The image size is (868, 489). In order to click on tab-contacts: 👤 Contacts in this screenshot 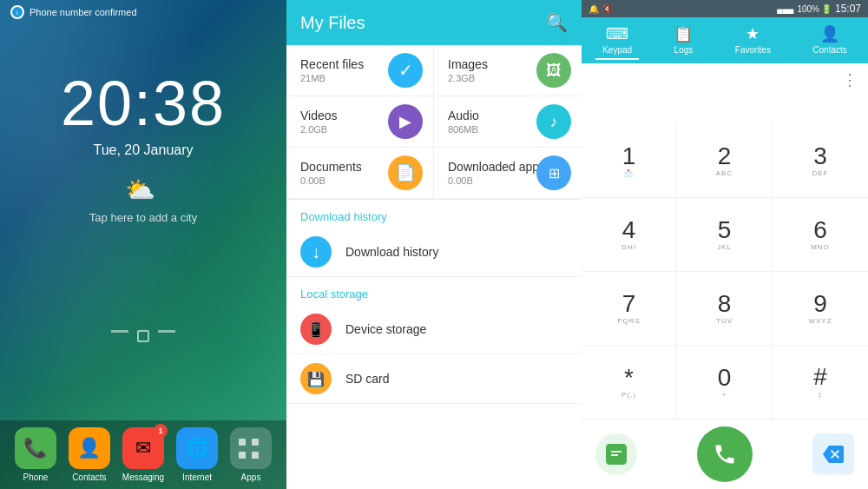, I will do `click(830, 40)`.